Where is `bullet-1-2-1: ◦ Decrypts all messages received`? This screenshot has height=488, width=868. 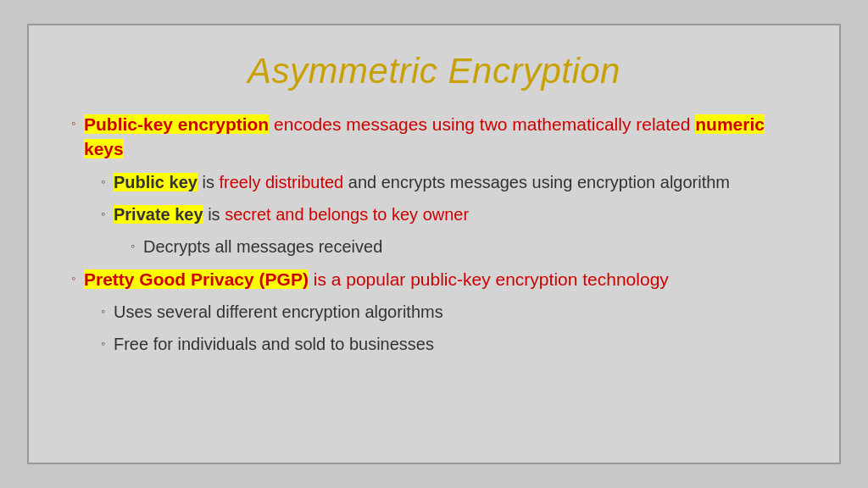
bullet-1-2-1: ◦ Decrypts all messages received is located at coordinates (464, 247).